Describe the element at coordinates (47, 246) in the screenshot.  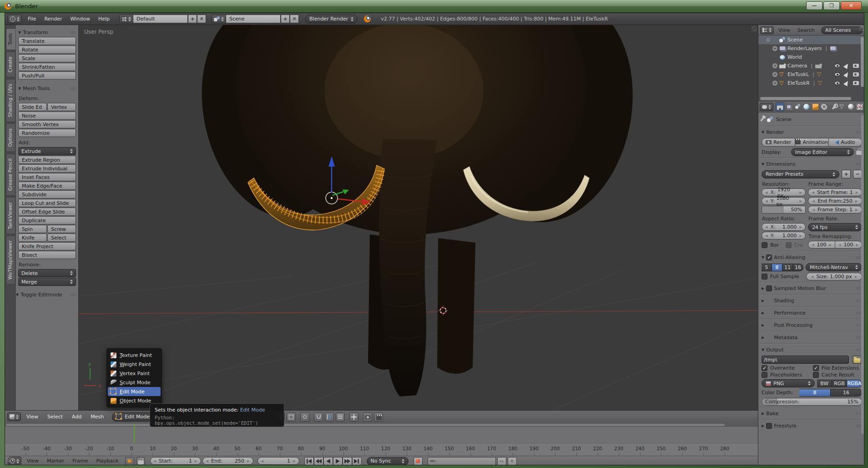
I see `tool-button: Knife Project` at that location.